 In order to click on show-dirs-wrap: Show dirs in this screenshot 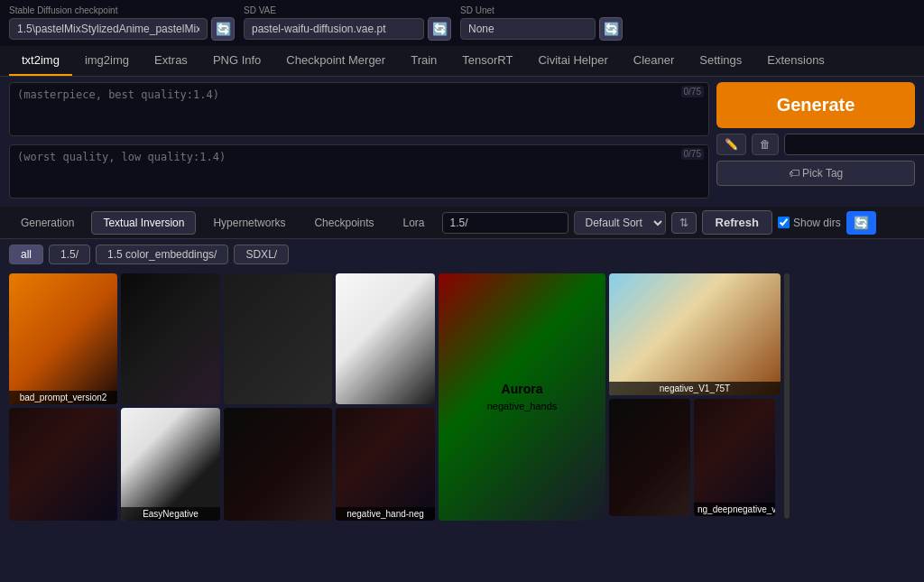, I will do `click(809, 223)`.